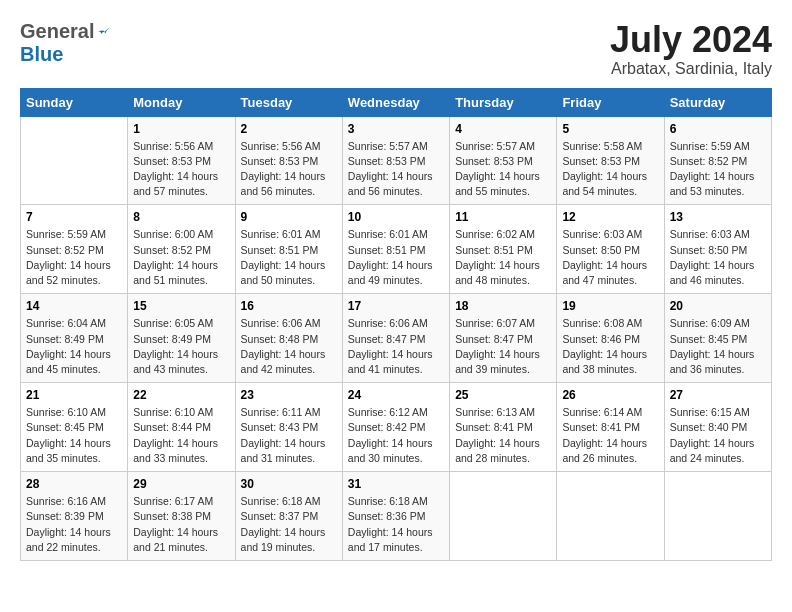 This screenshot has width=792, height=612. What do you see at coordinates (181, 436) in the screenshot?
I see `day-info: Sunrise: 6:10 AM Sunset: 8:44 PM Dayligh…` at bounding box center [181, 436].